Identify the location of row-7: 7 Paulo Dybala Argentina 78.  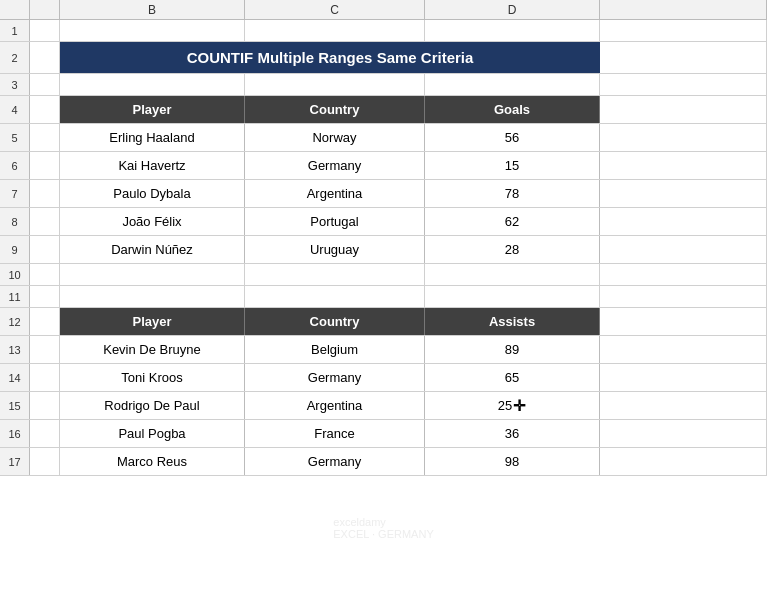
(384, 194).